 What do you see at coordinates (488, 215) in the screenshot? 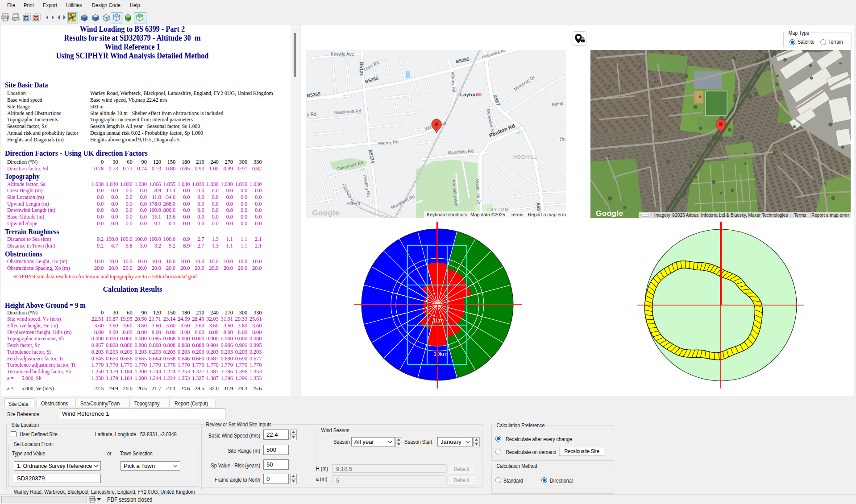
I see `svg-text: Map data ©2025` at bounding box center [488, 215].